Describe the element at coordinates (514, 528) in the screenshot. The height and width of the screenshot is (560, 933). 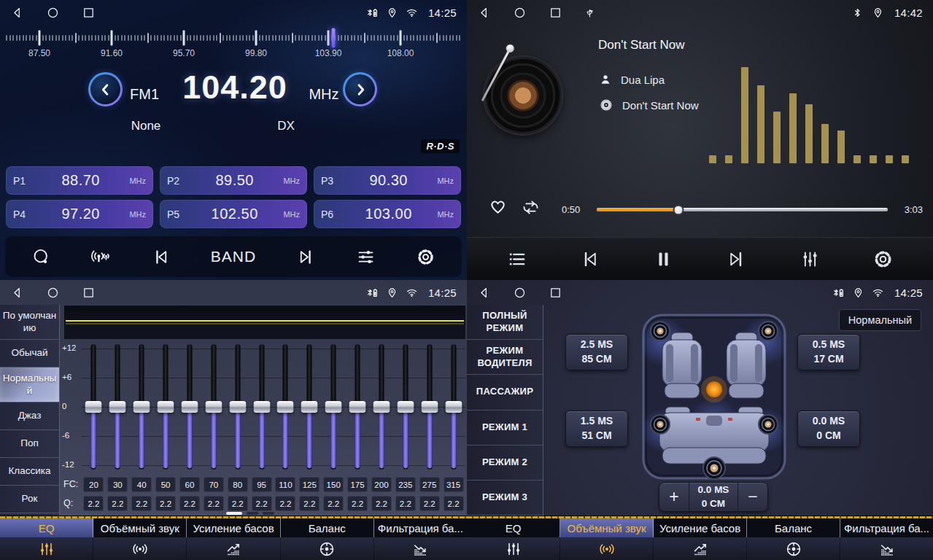
I see `tab-eq: EQ` at that location.